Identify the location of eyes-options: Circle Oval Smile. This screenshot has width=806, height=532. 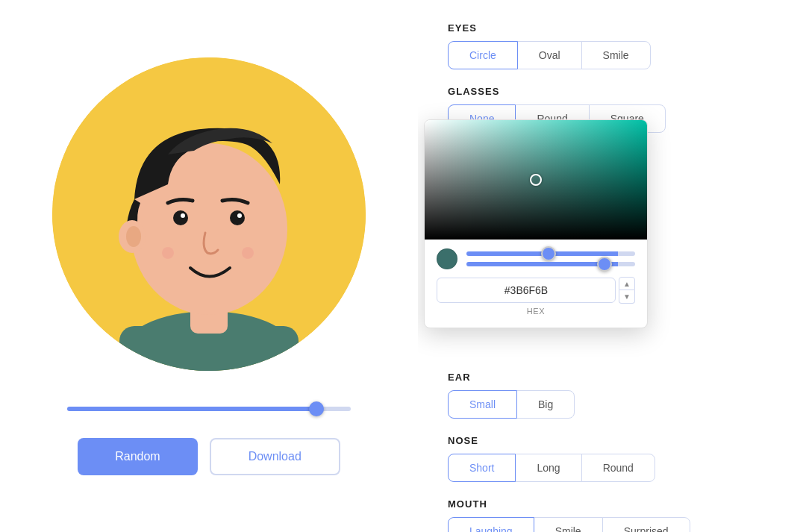
(612, 55).